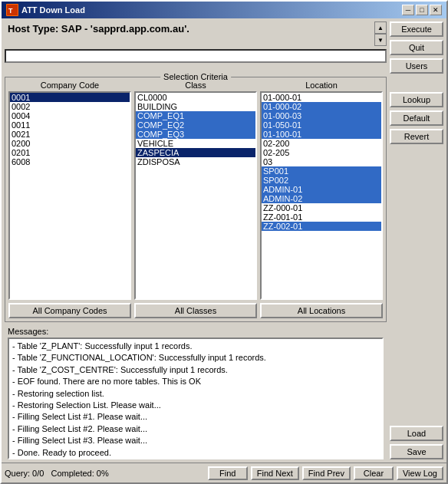  What do you see at coordinates (417, 452) in the screenshot?
I see `save-button: Save` at bounding box center [417, 452].